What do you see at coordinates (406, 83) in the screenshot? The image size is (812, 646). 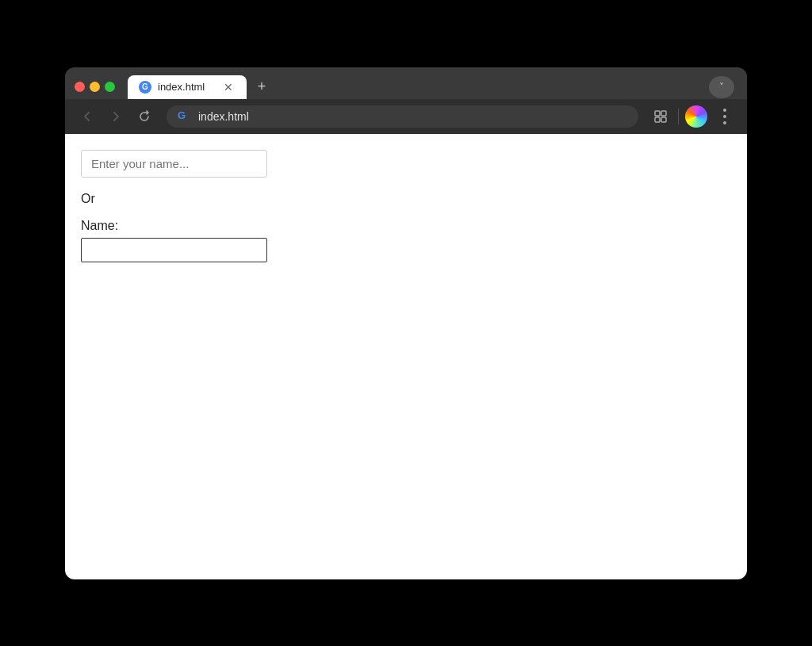 I see `title-bar: G index.html ✕ + ˅` at bounding box center [406, 83].